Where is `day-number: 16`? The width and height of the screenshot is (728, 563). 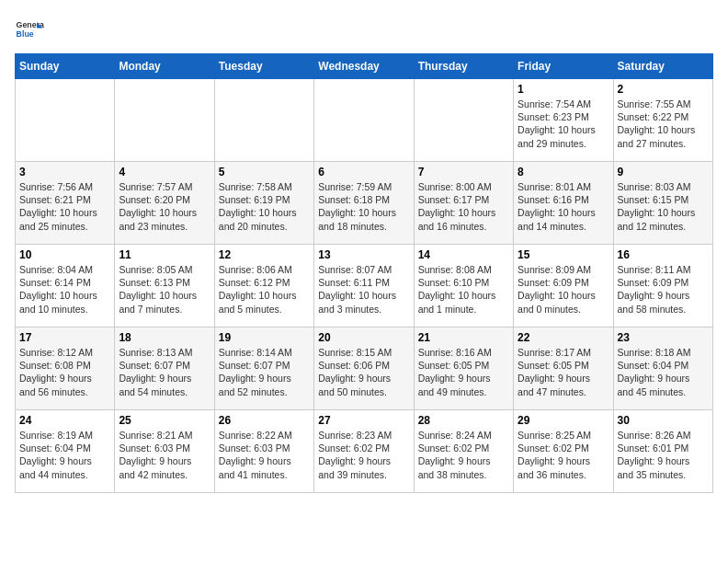 day-number: 16 is located at coordinates (664, 255).